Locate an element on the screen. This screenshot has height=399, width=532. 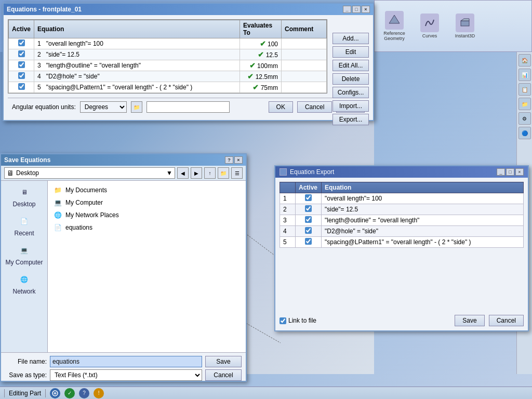
filename-input is located at coordinates (126, 362).